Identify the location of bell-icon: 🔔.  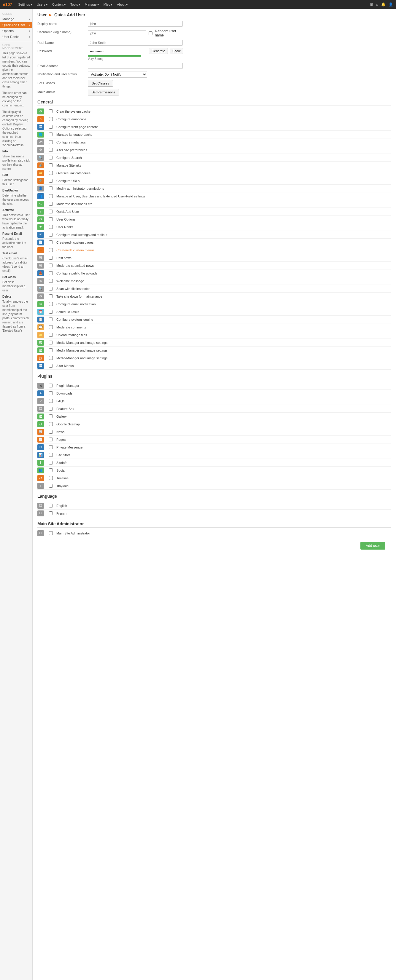
(383, 5).